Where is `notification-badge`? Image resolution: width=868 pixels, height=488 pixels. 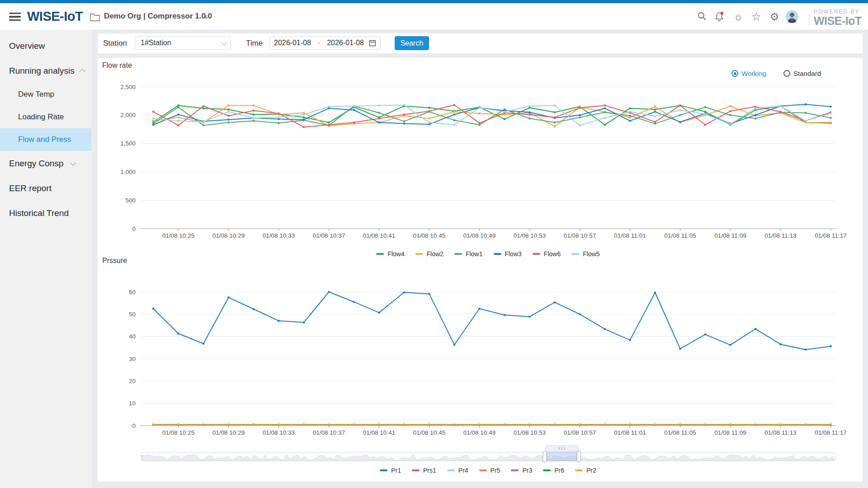 notification-badge is located at coordinates (722, 14).